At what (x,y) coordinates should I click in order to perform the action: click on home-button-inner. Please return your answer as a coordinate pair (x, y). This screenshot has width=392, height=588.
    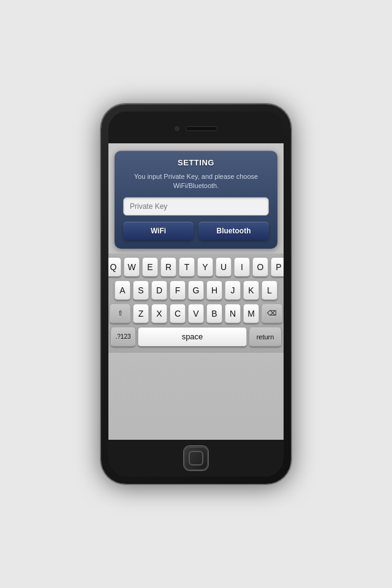
    Looking at the image, I should click on (196, 458).